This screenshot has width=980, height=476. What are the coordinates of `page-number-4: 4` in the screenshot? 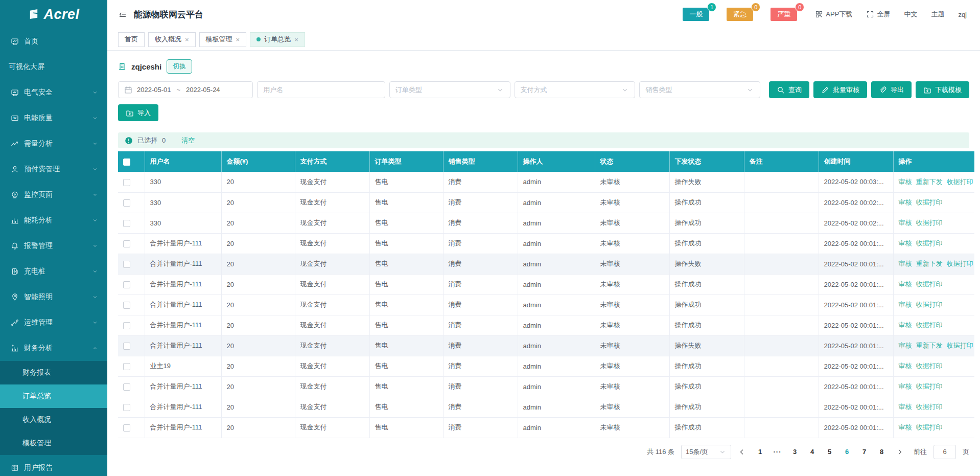 It's located at (812, 452).